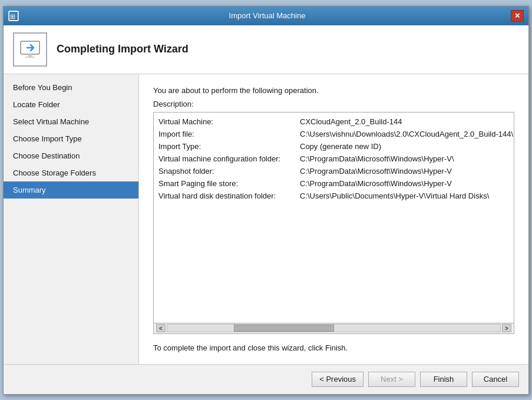 The height and width of the screenshot is (400, 532). Describe the element at coordinates (71, 121) in the screenshot. I see `sidebar-item-select-virtual-machine: Select Virtual Machine` at that location.